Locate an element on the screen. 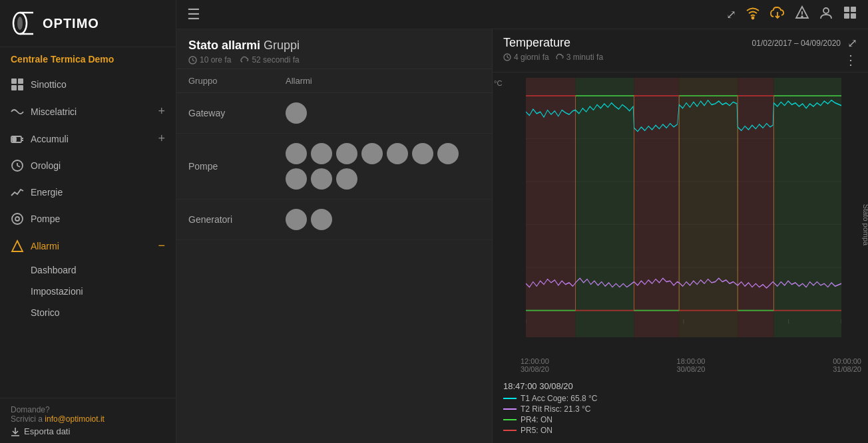 The height and width of the screenshot is (443, 868). menu-icon: ☰ is located at coordinates (194, 15).